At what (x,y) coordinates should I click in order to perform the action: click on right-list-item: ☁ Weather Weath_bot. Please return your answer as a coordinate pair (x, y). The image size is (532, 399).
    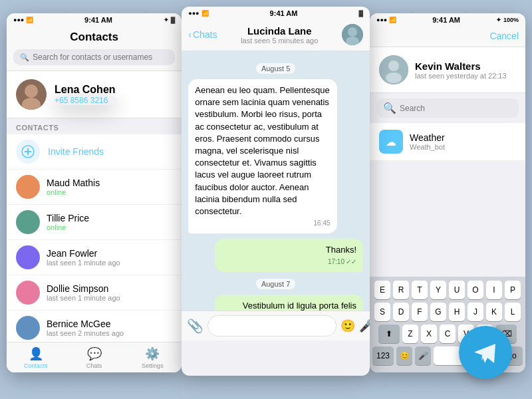
    Looking at the image, I should click on (448, 142).